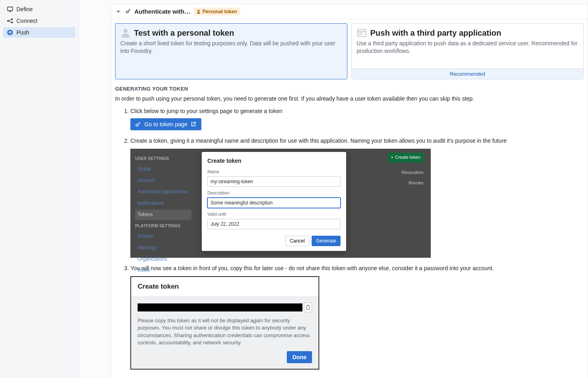 The height and width of the screenshot is (378, 588). What do you see at coordinates (349, 89) in the screenshot?
I see `section-heading: GENERATING YOUR TOKEN` at bounding box center [349, 89].